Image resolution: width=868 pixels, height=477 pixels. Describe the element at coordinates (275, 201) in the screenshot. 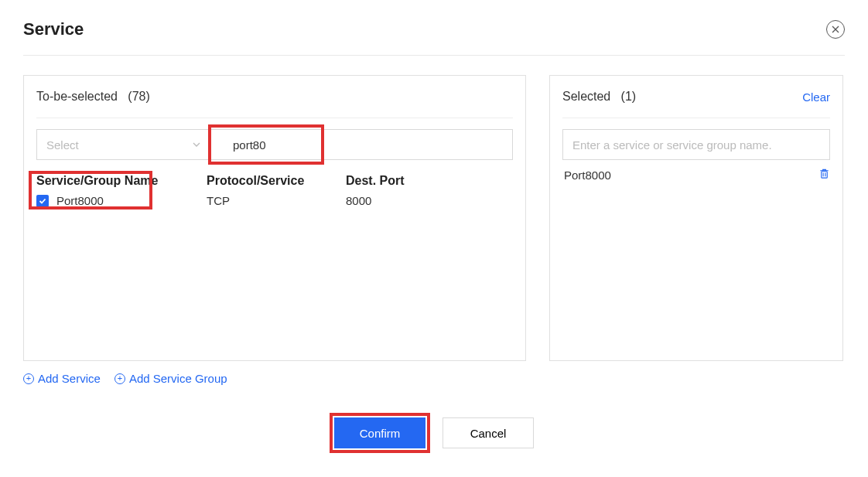

I see `table-row: Port8000 TCP 8000` at that location.